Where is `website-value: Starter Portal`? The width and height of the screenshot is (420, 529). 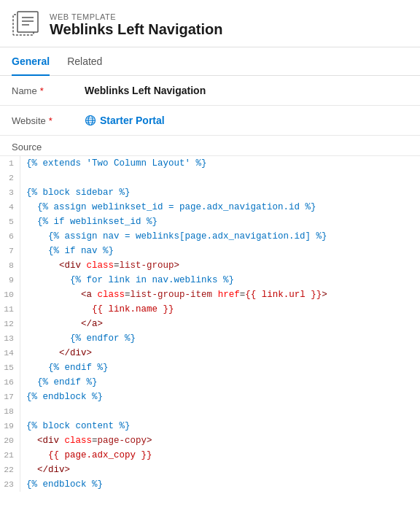
website-value: Starter Portal is located at coordinates (133, 120).